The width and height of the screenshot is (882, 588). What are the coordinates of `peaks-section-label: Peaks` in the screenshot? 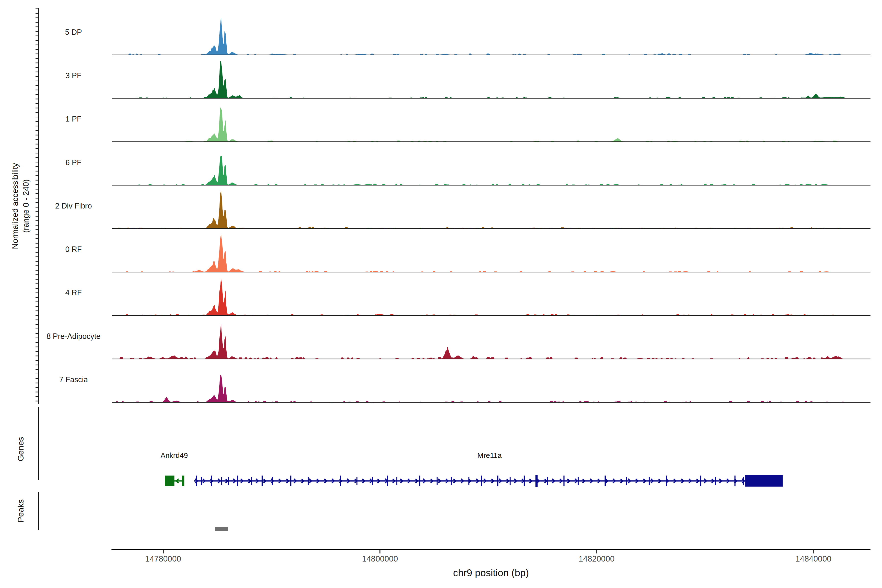 It's located at (21, 511).